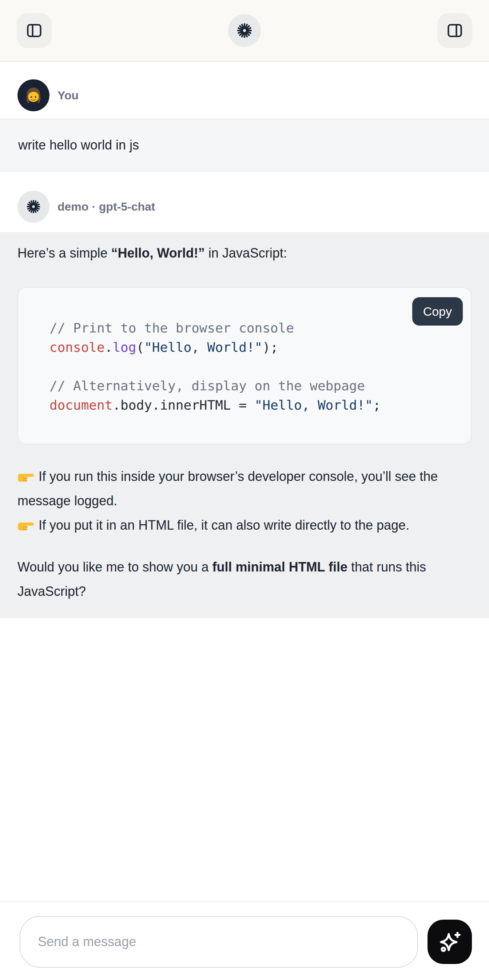 Image resolution: width=489 pixels, height=980 pixels. What do you see at coordinates (106, 207) in the screenshot?
I see `assistant-sender-label: demo · gpt-5-chat` at bounding box center [106, 207].